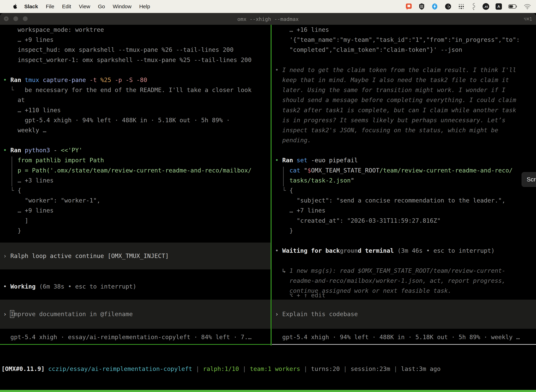  I want to click on text-segment: keep that in mind. Maybe I also need the…, so click(392, 80).